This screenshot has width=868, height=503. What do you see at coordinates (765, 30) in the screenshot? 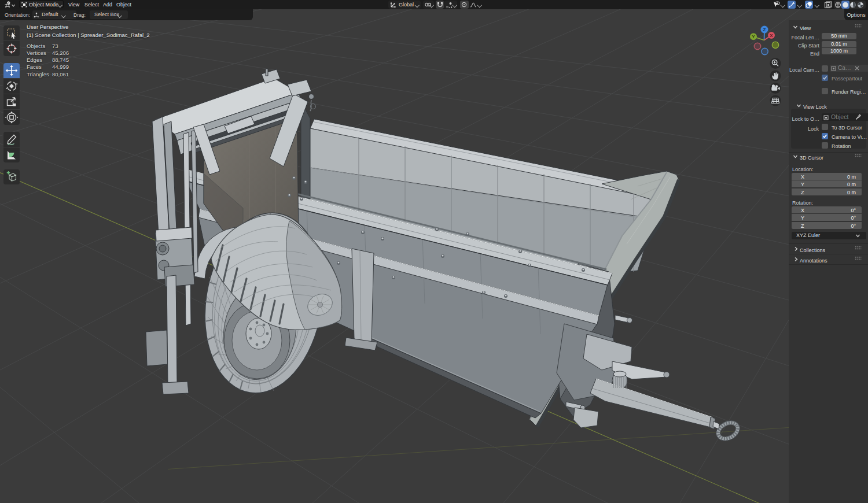
I see `svg-text: Z` at bounding box center [765, 30].